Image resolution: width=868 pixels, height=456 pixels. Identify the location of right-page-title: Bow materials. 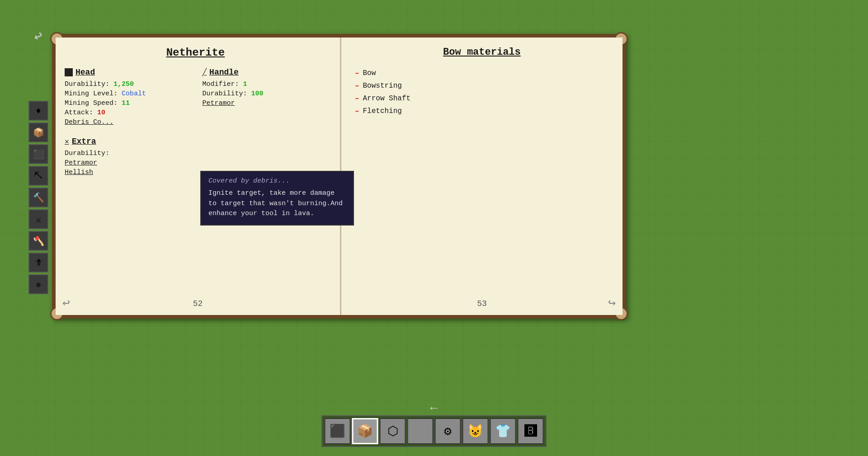
(482, 52).